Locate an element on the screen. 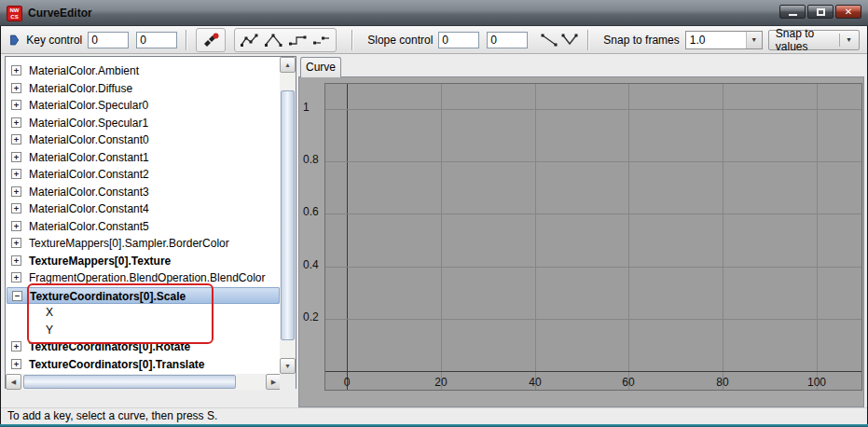  toolbar: Key control is located at coordinates (434, 40).